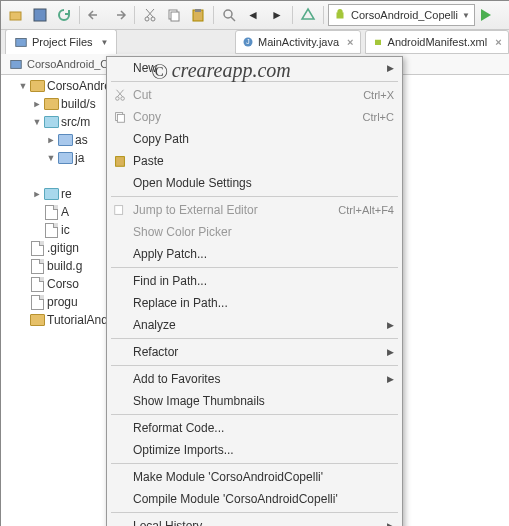  I want to click on project-files-label: Project Files, so click(62, 42).